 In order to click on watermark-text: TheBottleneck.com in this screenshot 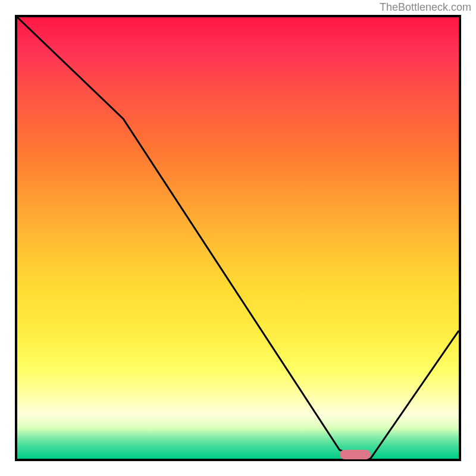, I will do `click(425, 7)`.